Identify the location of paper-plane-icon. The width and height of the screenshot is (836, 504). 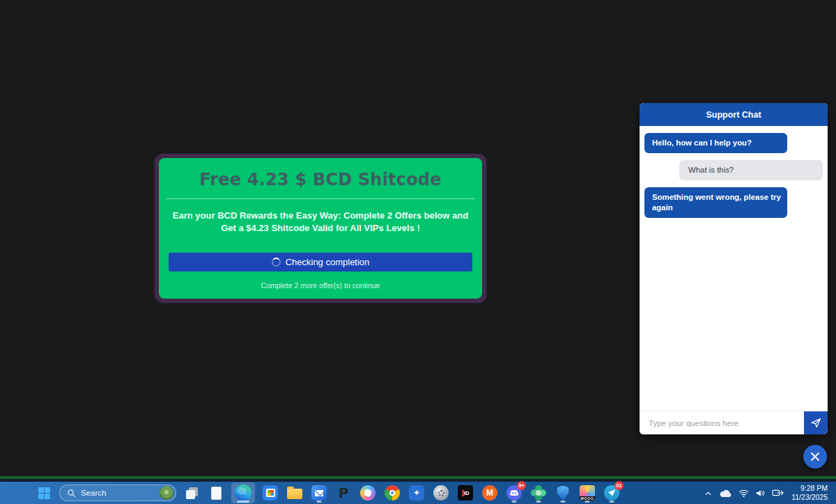
(816, 423).